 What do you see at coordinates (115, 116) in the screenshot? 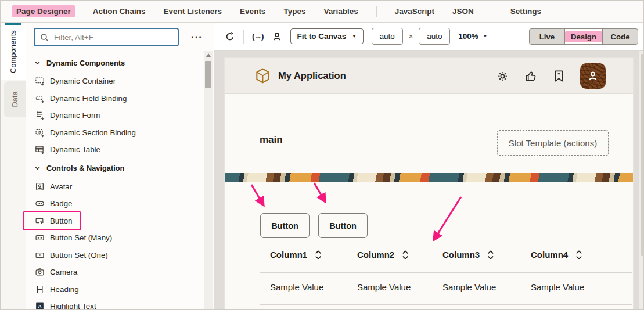
I see `component-item-dynamic-form: Dynamic Form` at bounding box center [115, 116].